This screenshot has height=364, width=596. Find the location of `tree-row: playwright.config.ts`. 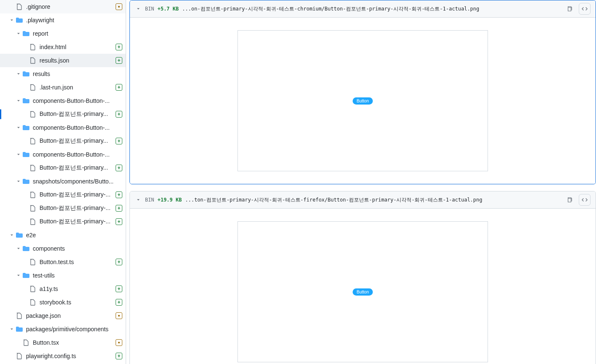

tree-row: playwright.config.ts is located at coordinates (63, 356).